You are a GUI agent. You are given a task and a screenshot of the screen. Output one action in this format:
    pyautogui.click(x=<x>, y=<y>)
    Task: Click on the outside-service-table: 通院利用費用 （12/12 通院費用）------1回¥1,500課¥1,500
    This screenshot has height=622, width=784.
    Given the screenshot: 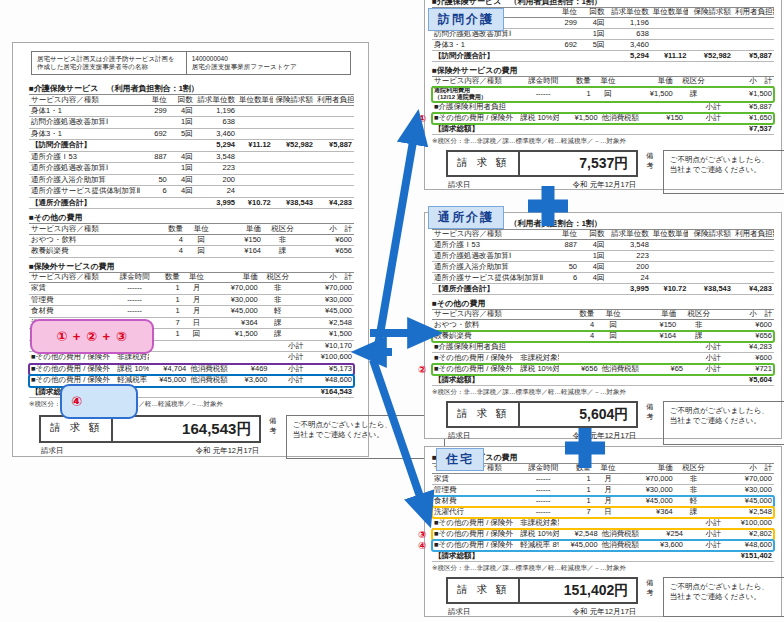 What is the action you would take?
    pyautogui.click(x=603, y=94)
    